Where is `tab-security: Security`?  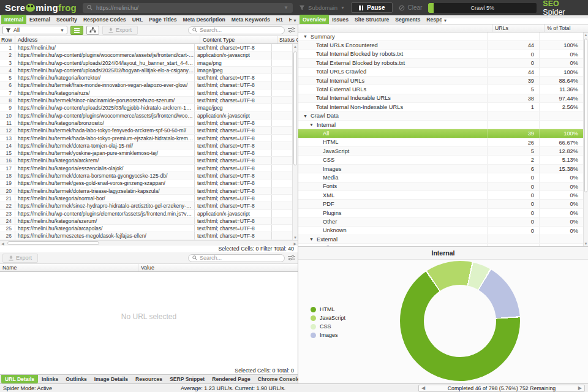 tab-security: Security is located at coordinates (67, 20).